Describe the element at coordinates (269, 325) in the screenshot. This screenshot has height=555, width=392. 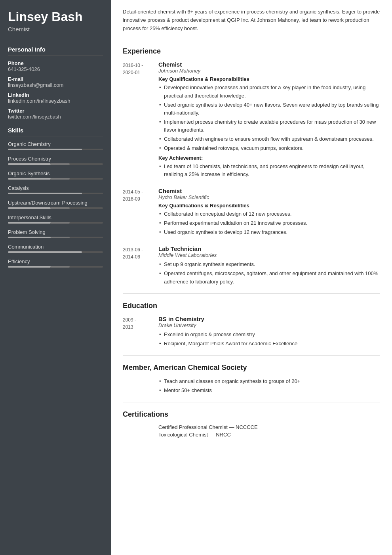
I see `school-name: Drake University` at that location.